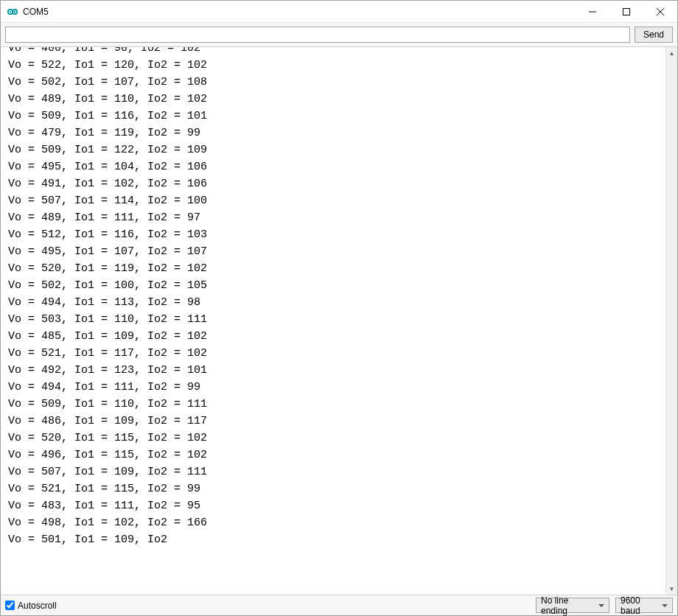 This screenshot has width=678, height=616. I want to click on status-bar: Autoscroll No line ending 9600 baud, so click(339, 605).